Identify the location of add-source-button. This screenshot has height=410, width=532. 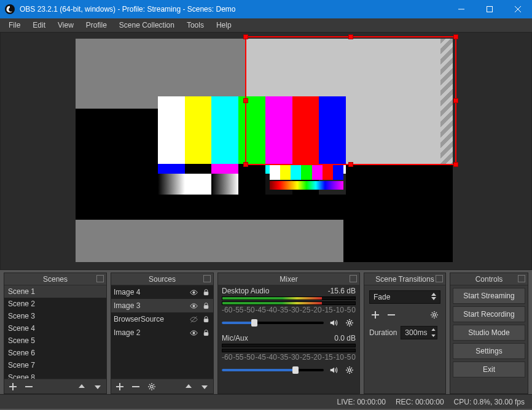
(120, 387).